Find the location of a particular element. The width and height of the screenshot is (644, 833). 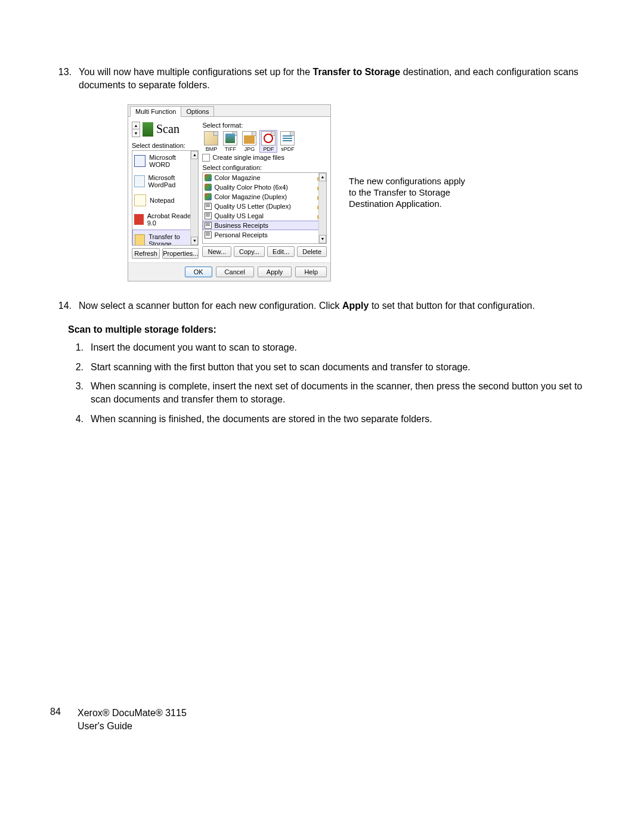

destination-label: Transfer to Storage is located at coordinates (172, 240).